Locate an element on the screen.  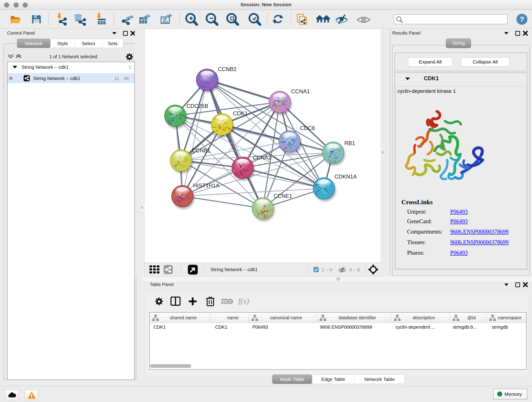
svg-text: CDC6 is located at coordinates (307, 128).